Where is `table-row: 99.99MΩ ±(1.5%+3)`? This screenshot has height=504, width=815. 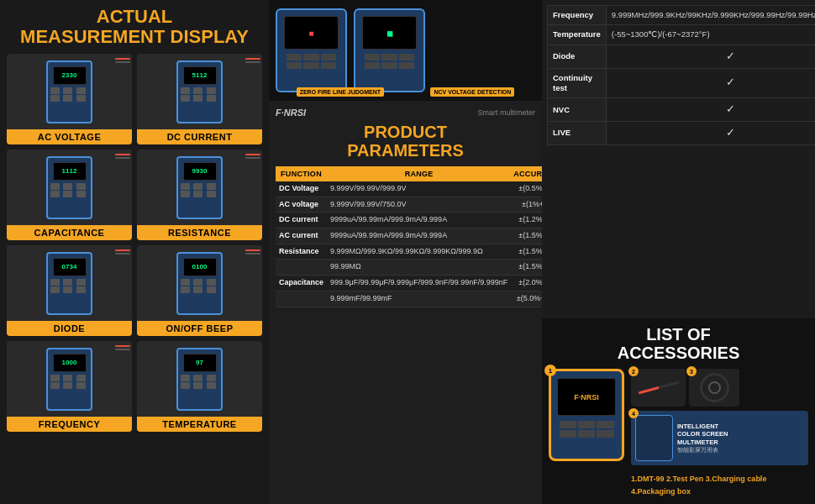 table-row: 99.99MΩ ±(1.5%+3) is located at coordinates (408, 267).